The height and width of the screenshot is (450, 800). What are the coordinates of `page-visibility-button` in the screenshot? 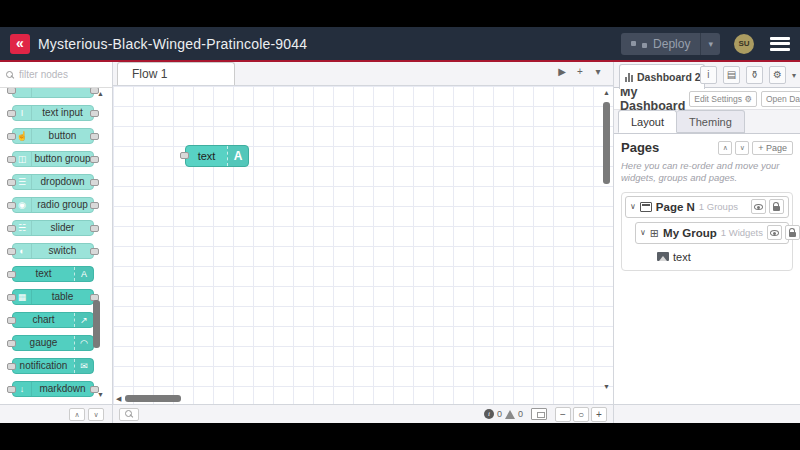 It's located at (758, 206).